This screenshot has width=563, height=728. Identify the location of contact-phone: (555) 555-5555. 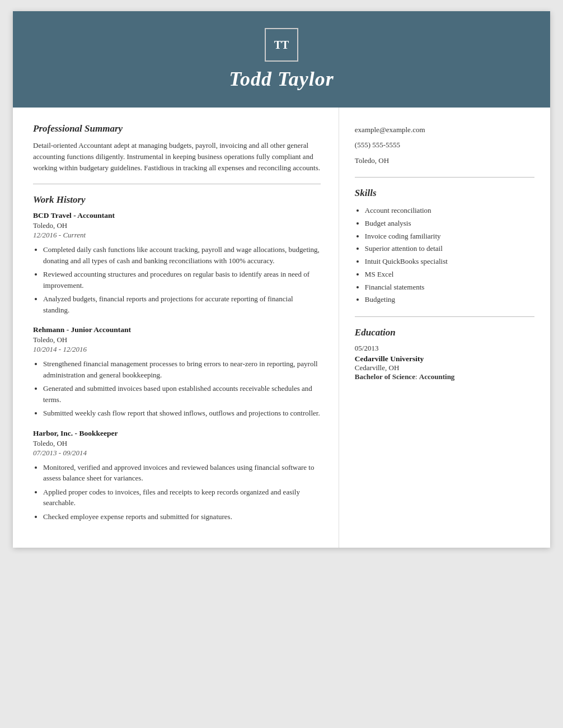
(444, 144).